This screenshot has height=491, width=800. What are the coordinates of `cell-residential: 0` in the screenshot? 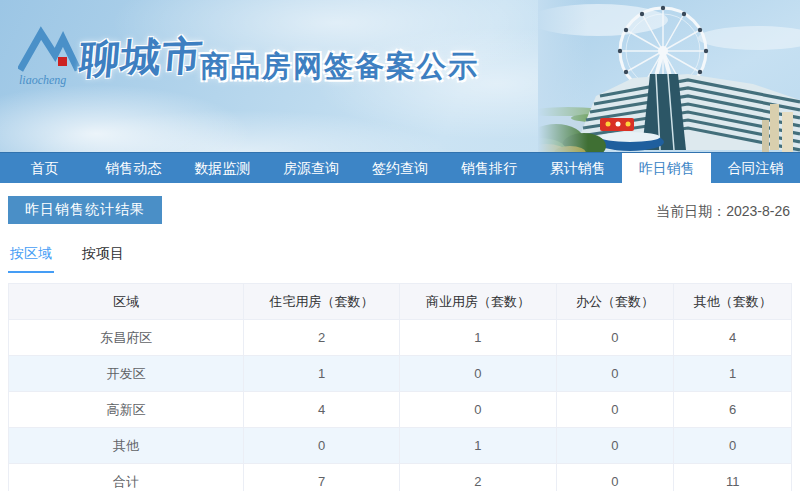 It's located at (321, 446).